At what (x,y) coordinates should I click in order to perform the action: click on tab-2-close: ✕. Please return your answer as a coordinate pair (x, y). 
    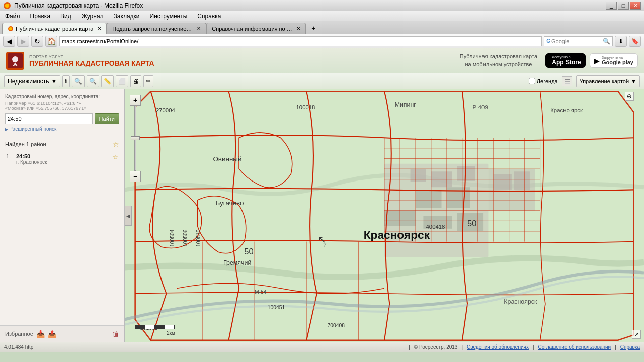
    Looking at the image, I should click on (199, 28).